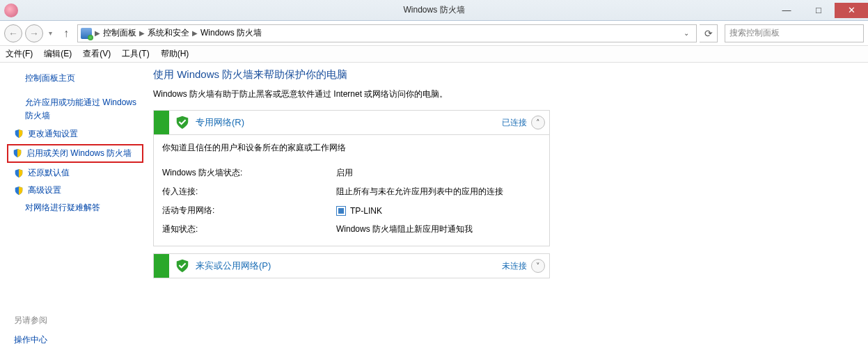  What do you see at coordinates (819, 10) in the screenshot?
I see `maximize-button: □` at bounding box center [819, 10].